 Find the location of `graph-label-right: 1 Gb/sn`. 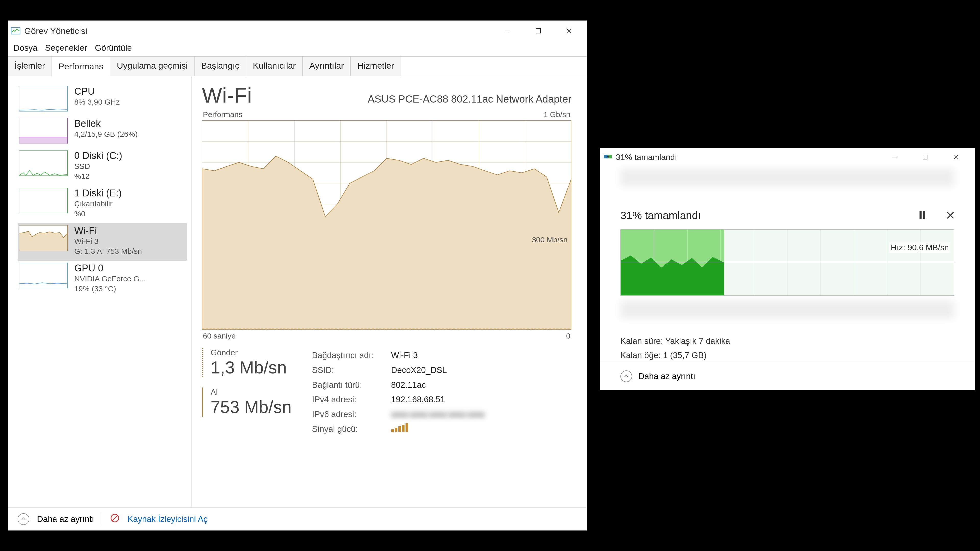

graph-label-right: 1 Gb/sn is located at coordinates (557, 115).